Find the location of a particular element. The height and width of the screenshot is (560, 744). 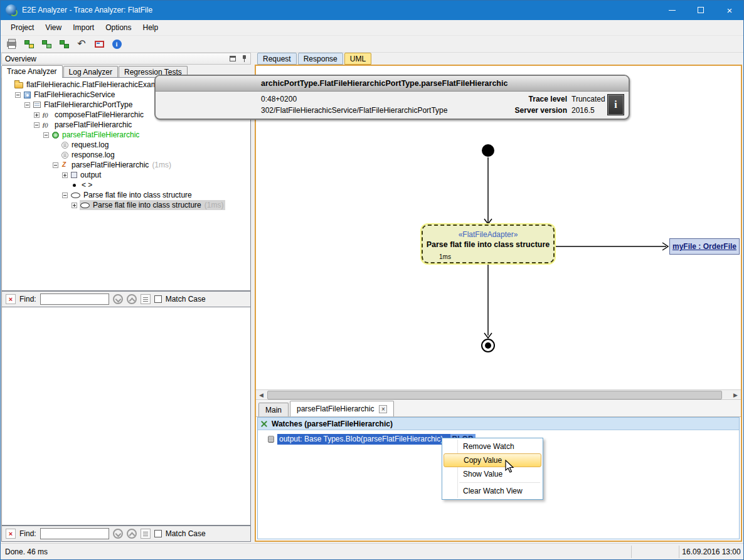

close-button: × is located at coordinates (730, 10).